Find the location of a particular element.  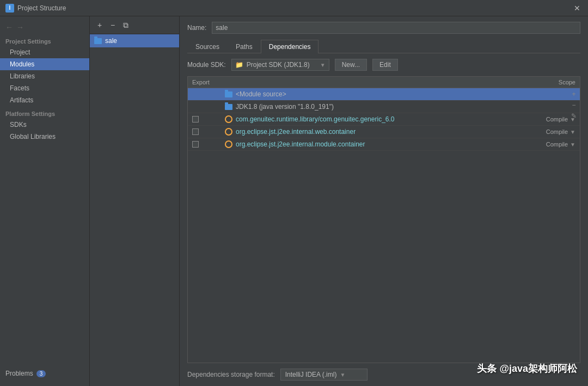

tab-paths: Paths is located at coordinates (244, 47).